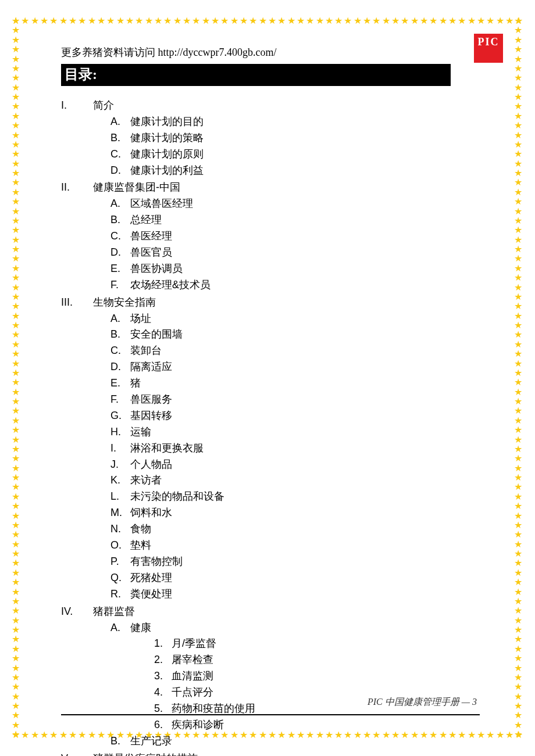  What do you see at coordinates (77, 106) in the screenshot?
I see `toc-section-number: I.` at bounding box center [77, 106].